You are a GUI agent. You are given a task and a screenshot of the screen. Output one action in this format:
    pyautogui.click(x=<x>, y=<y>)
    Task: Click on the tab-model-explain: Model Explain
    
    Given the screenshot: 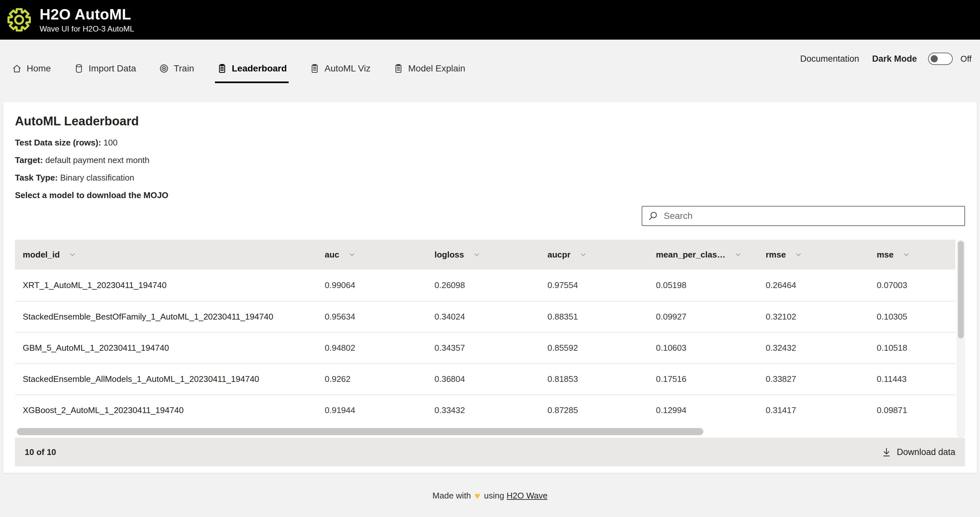 What is the action you would take?
    pyautogui.click(x=429, y=68)
    